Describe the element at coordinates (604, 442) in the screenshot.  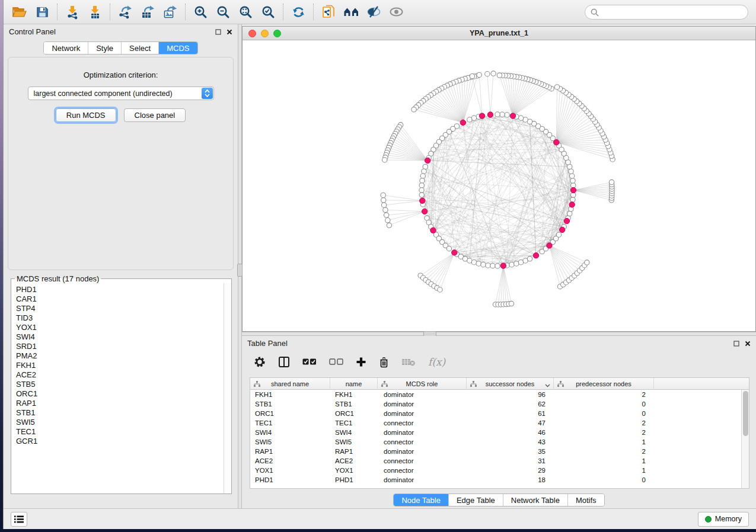
I see `table-cell: 1` at that location.